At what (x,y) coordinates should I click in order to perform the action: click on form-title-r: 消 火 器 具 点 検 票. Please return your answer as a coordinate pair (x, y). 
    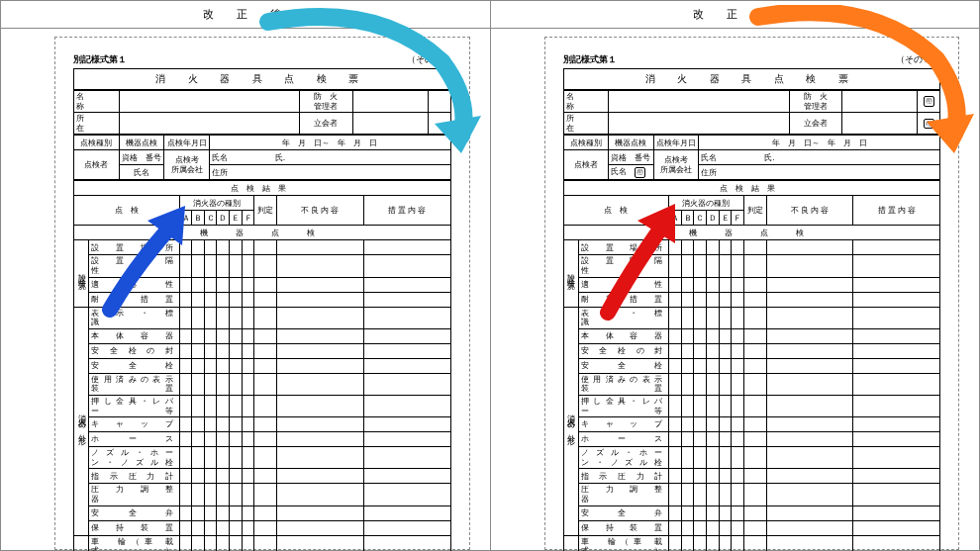
    Looking at the image, I should click on (752, 79).